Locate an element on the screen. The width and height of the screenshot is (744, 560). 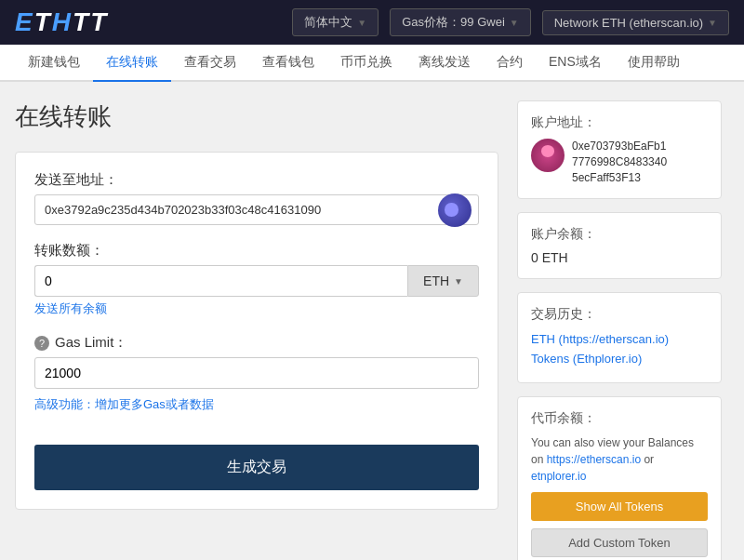
amount-group: 转账数额： 0 ETH ▼ 发送所有余额 is located at coordinates (257, 279).